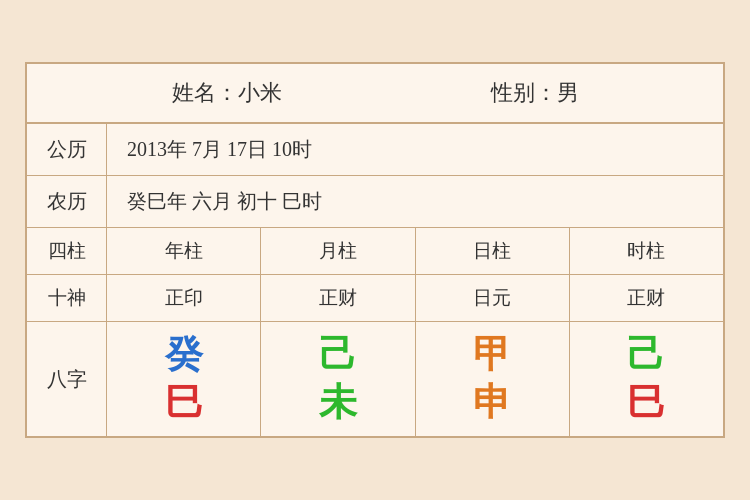 This screenshot has height=500, width=750. Describe the element at coordinates (535, 93) in the screenshot. I see `gender-label: 性别：男` at that location.